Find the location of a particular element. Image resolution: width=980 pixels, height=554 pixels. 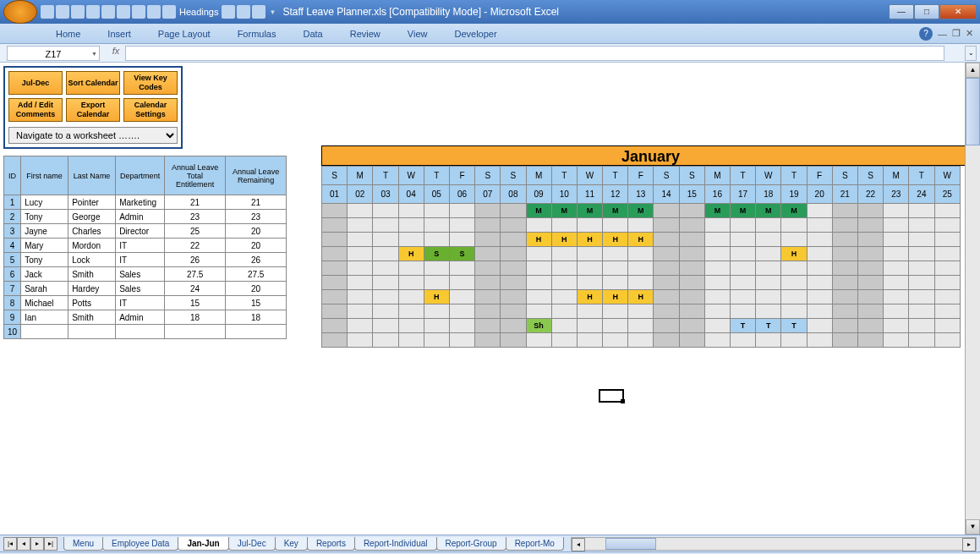

redo-icon is located at coordinates (78, 12).